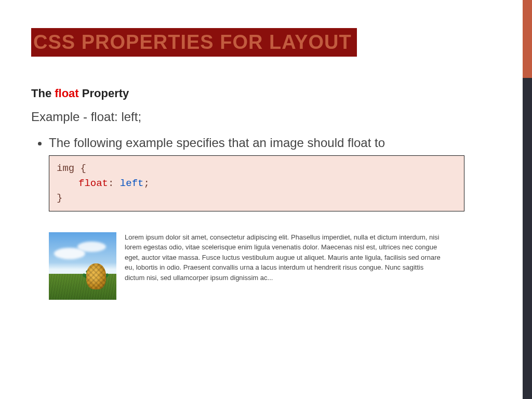 This screenshot has width=532, height=399. Describe the element at coordinates (66, 94) in the screenshot. I see `subheading-keyword: float` at that location.